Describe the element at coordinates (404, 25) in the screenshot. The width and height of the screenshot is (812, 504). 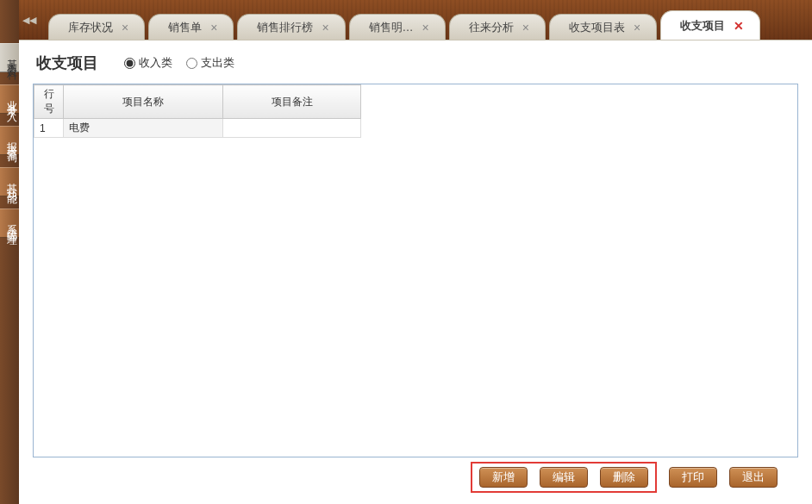
I see `tabs: 库存状况 × 销售单 × 销售排行榜 × 销售明… × 往来分析 × 收支项目表…` at that location.